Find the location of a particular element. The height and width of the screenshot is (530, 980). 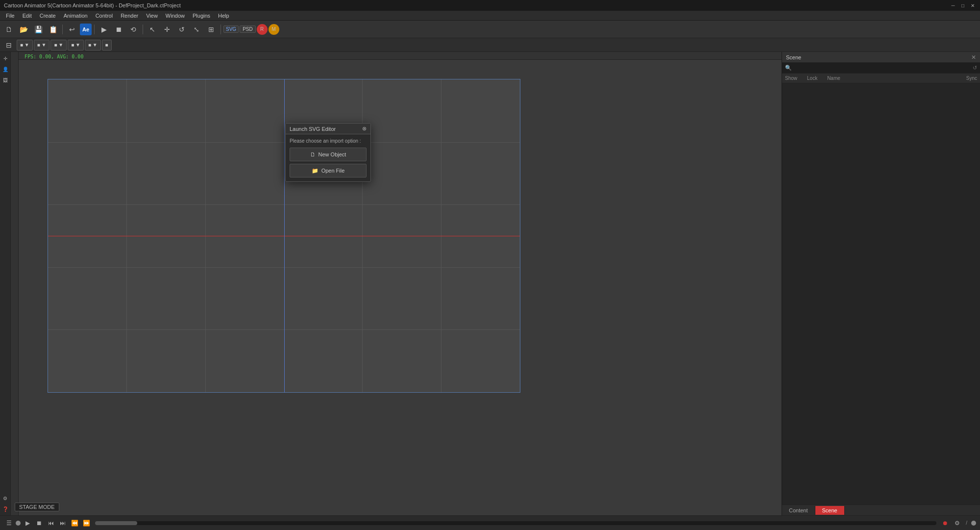

menu-control: Control is located at coordinates (104, 16).